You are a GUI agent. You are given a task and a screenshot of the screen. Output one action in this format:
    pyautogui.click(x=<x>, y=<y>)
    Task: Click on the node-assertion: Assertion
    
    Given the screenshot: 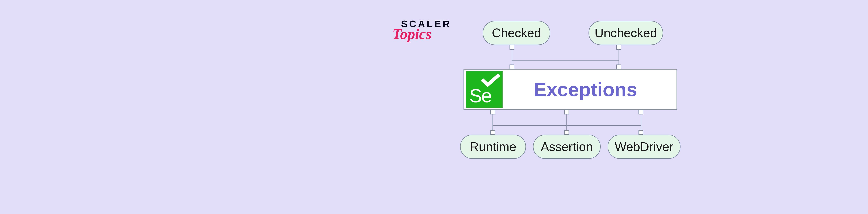 What is the action you would take?
    pyautogui.click(x=567, y=147)
    